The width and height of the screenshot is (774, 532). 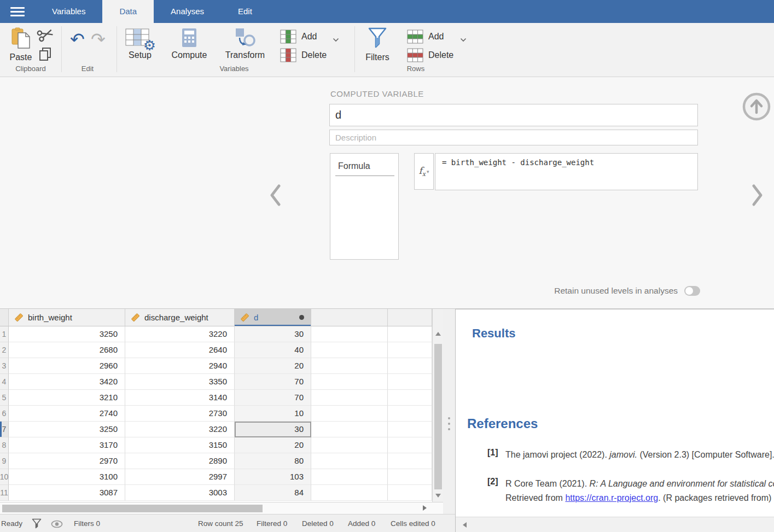 I want to click on copy-button, so click(x=45, y=55).